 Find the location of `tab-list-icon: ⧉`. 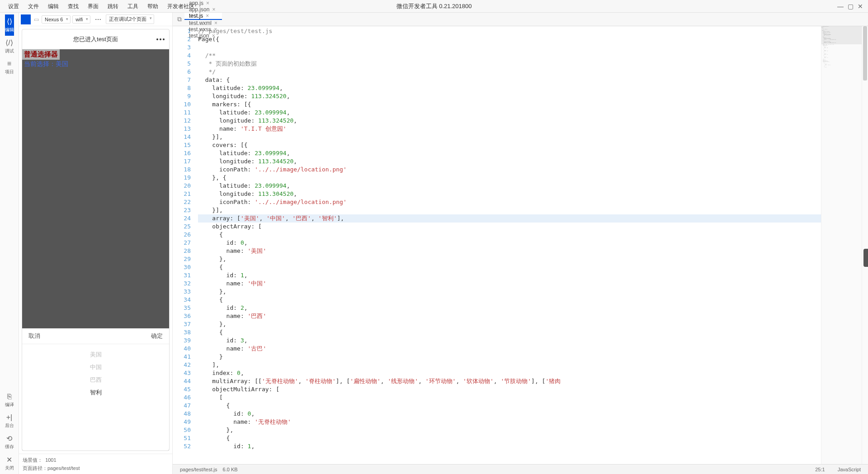

tab-list-icon: ⧉ is located at coordinates (179, 19).